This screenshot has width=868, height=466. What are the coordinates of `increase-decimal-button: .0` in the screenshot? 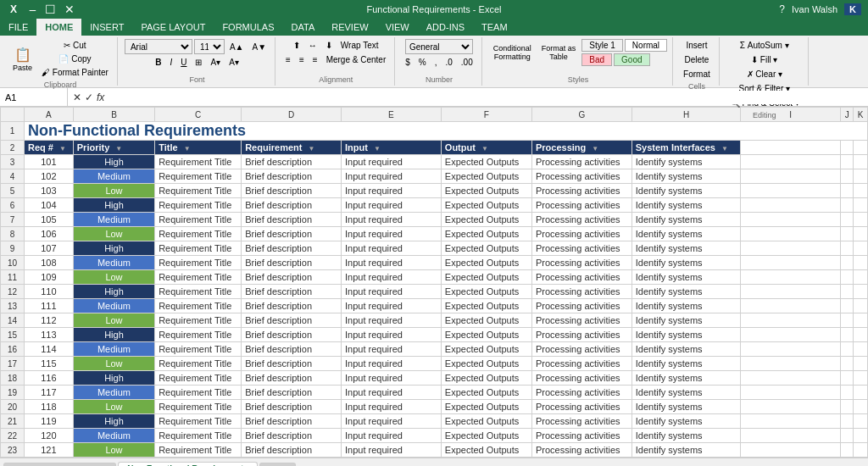 It's located at (448, 63).